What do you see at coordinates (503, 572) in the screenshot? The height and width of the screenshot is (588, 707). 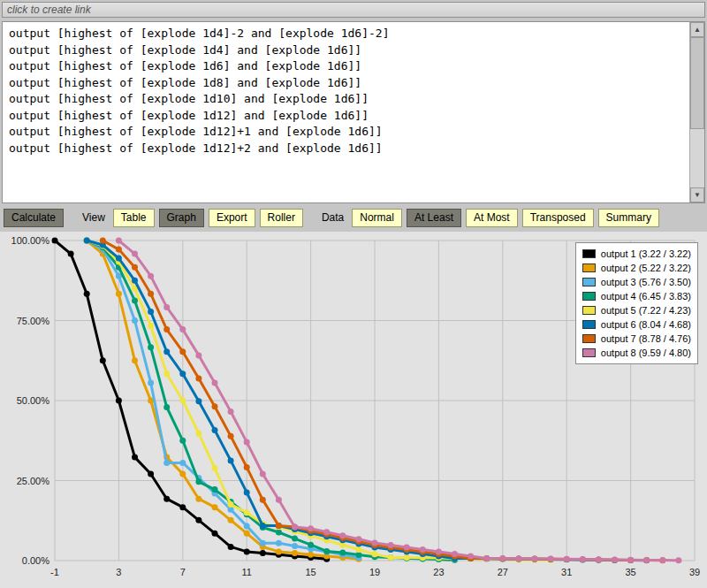 I see `svg-text: 27` at bounding box center [503, 572].